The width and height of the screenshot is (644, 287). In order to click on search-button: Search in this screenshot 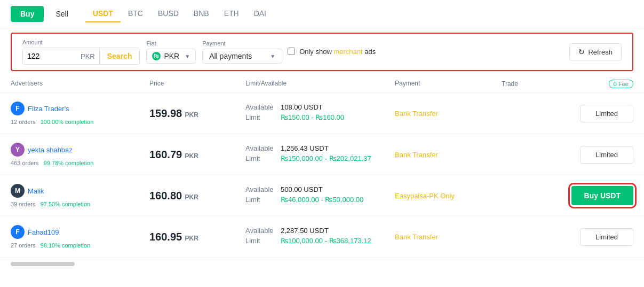, I will do `click(120, 56)`.